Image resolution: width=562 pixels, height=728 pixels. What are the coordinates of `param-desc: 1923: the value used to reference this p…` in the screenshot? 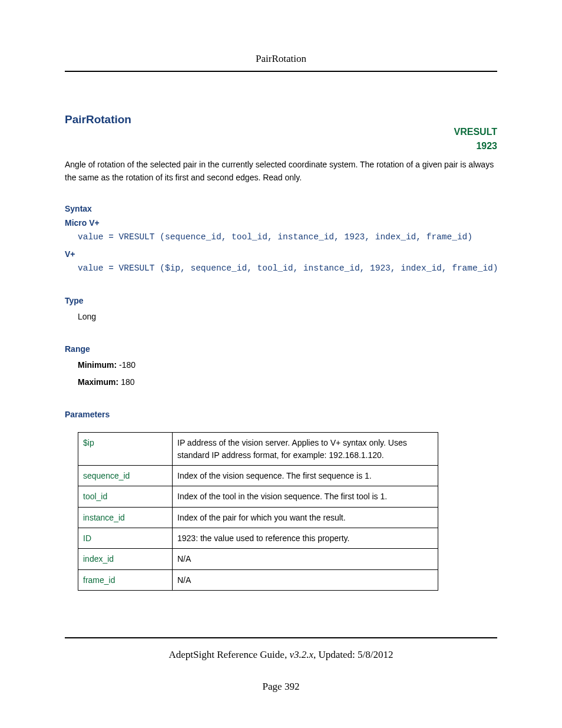 It's located at (305, 538).